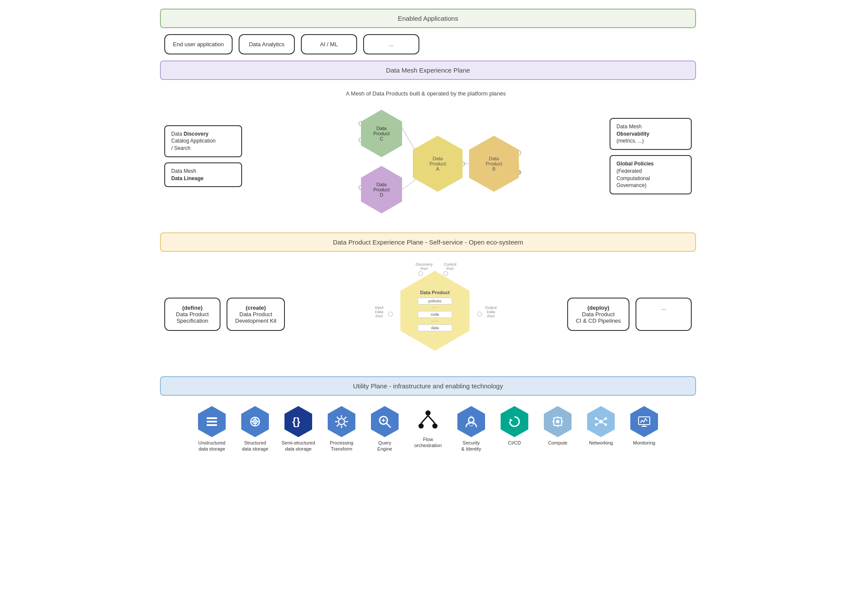 Image resolution: width=856 pixels, height=616 pixels. Describe the element at coordinates (651, 175) in the screenshot. I see `global-policies-box: Global Policies(FederatedComputationalGo…` at that location.